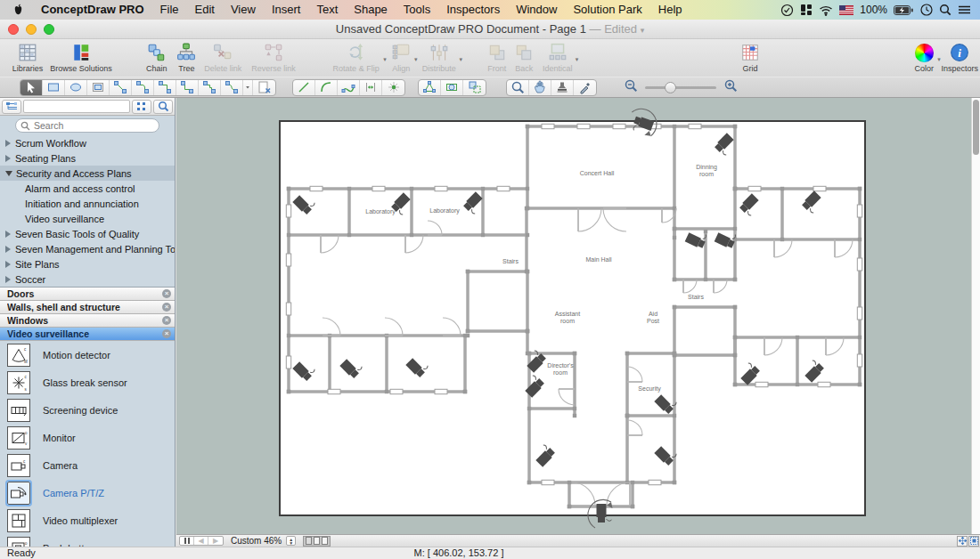 The image size is (980, 559). What do you see at coordinates (169, 10) in the screenshot?
I see `menu-file: File` at bounding box center [169, 10].